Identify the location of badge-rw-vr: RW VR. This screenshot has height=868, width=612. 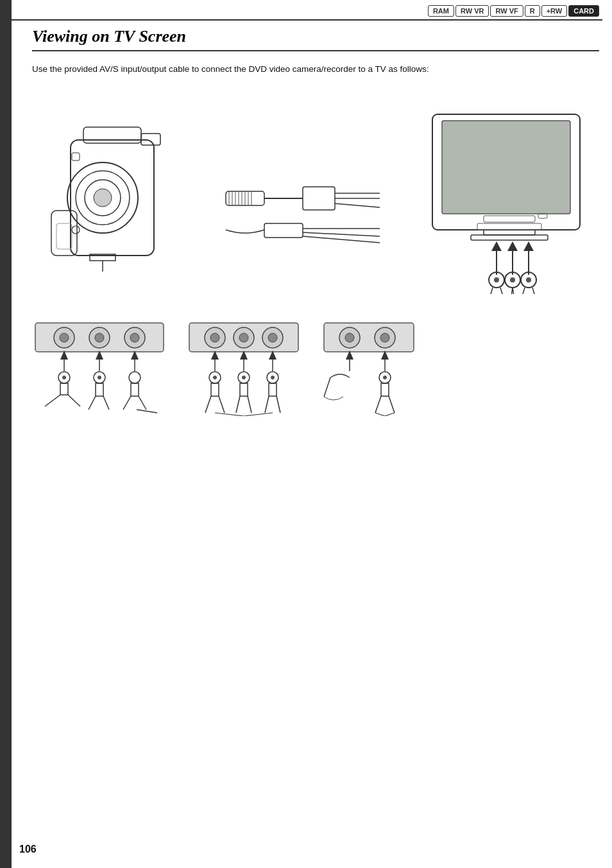
(472, 11).